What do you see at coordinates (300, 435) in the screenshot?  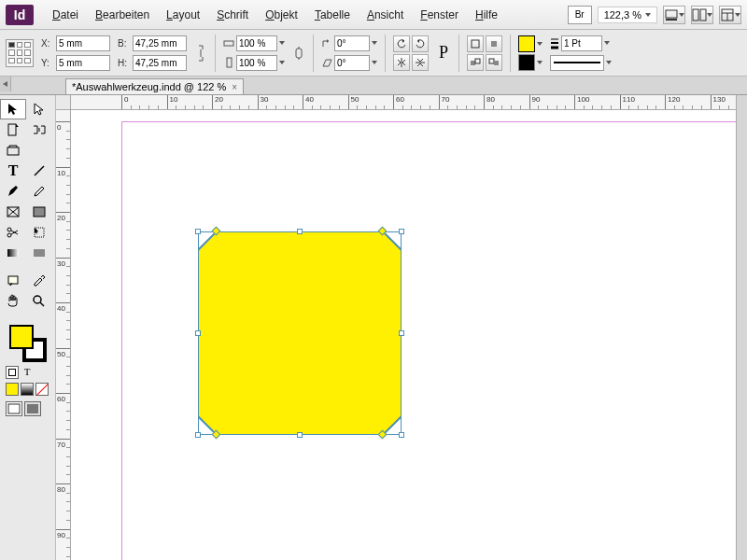 I see `handle-bc` at bounding box center [300, 435].